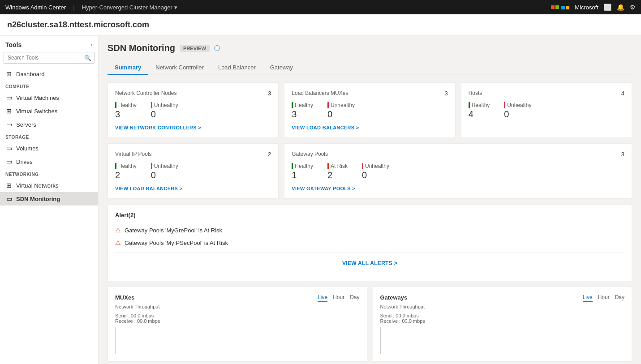  Describe the element at coordinates (43, 58) in the screenshot. I see `search-input` at that location.